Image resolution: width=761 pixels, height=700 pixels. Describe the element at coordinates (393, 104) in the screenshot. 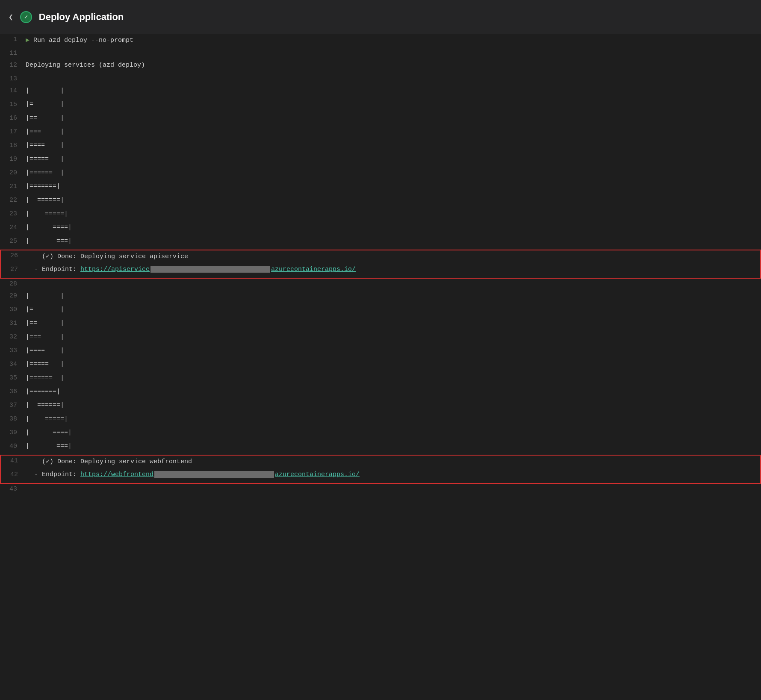

I see `line-text: |= |` at that location.